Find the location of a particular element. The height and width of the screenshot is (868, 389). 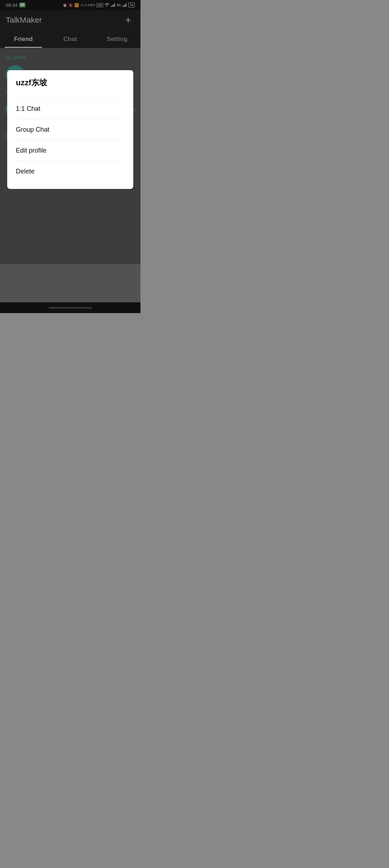

context-menu-title: uzzf东坡 is located at coordinates (70, 85).